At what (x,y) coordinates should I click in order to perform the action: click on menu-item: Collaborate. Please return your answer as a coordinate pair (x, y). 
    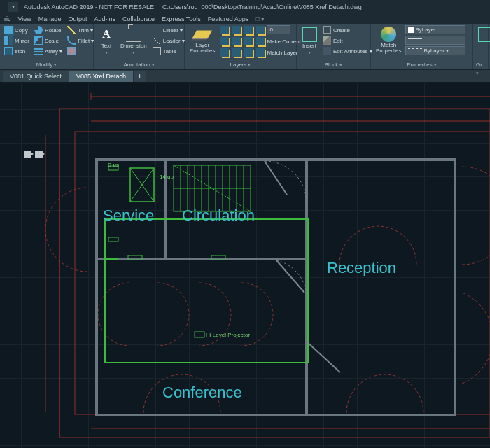
    Looking at the image, I should click on (139, 19).